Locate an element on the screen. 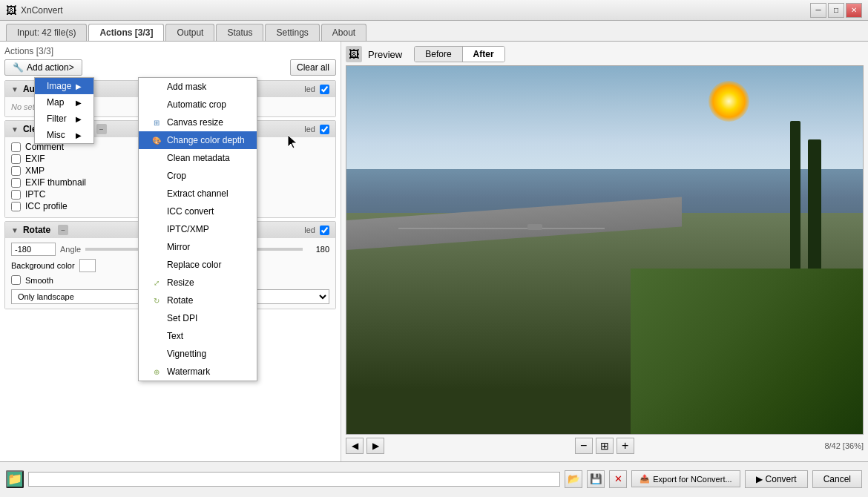 This screenshot has width=868, height=497. canvas-resize-icon: ⊞ is located at coordinates (157, 122).